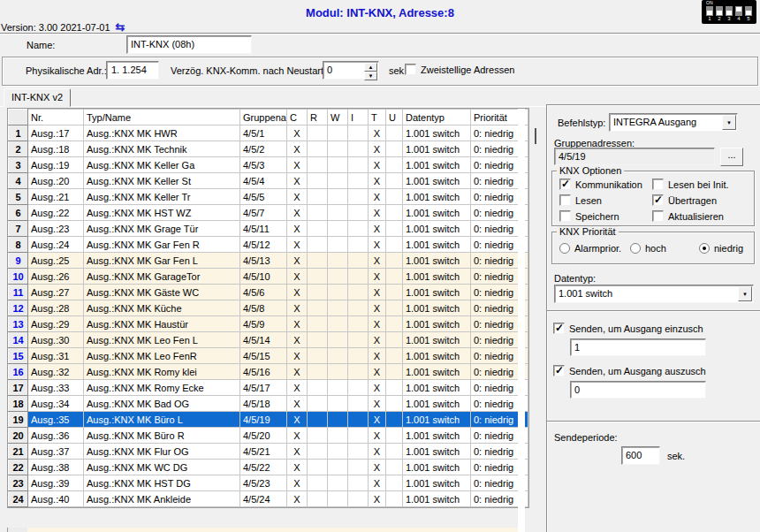 The width and height of the screenshot is (760, 532). What do you see at coordinates (394, 118) in the screenshot?
I see `column-header-U: U` at bounding box center [394, 118].